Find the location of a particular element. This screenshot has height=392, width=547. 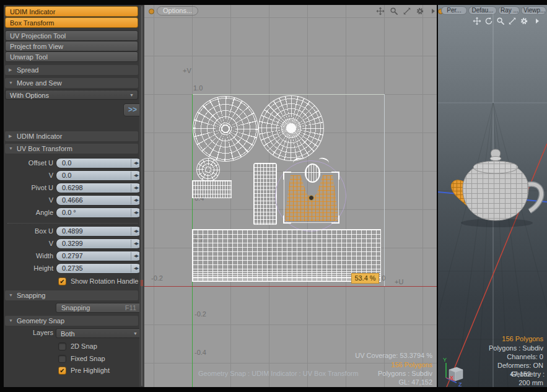

section-header-move-and-sew: ▼Move and Sew is located at coordinates (72, 83).